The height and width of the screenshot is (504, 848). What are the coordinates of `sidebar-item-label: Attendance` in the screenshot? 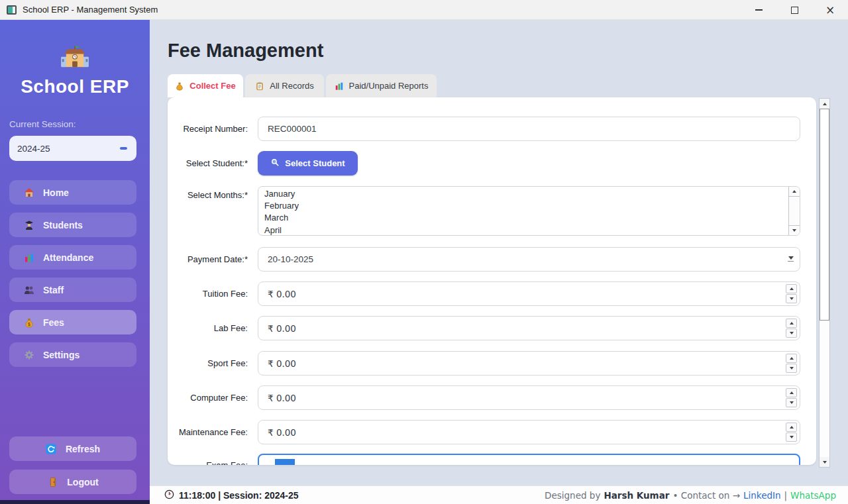 It's located at (68, 258).